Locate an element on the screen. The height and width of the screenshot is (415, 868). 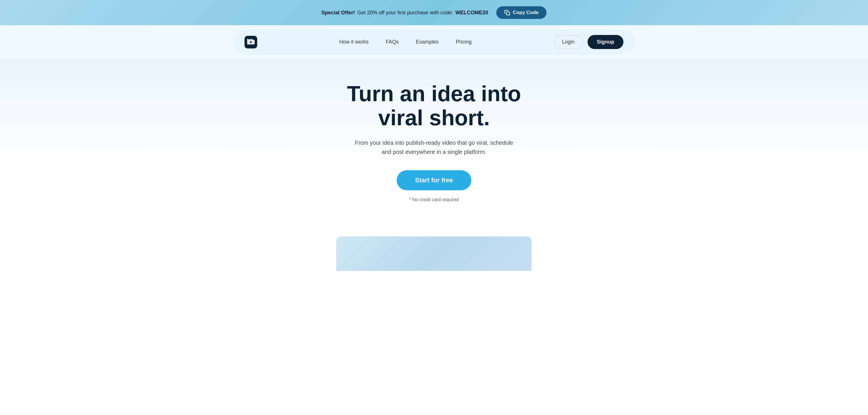
preview-section is located at coordinates (434, 251).